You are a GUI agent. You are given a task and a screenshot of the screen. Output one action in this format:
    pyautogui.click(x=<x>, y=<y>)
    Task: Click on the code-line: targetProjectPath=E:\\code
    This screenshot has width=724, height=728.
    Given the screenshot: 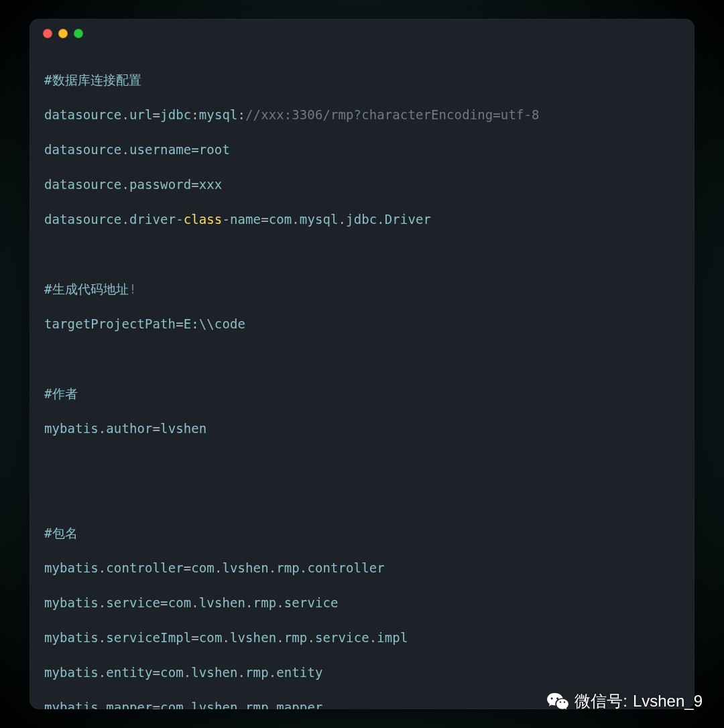 What is the action you would take?
    pyautogui.click(x=362, y=324)
    